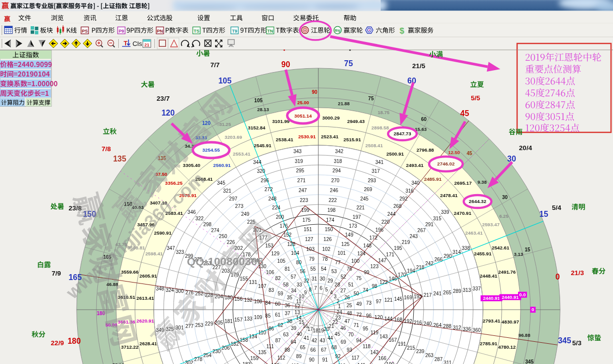  I want to click on svg-text: 19, so click(321, 331).